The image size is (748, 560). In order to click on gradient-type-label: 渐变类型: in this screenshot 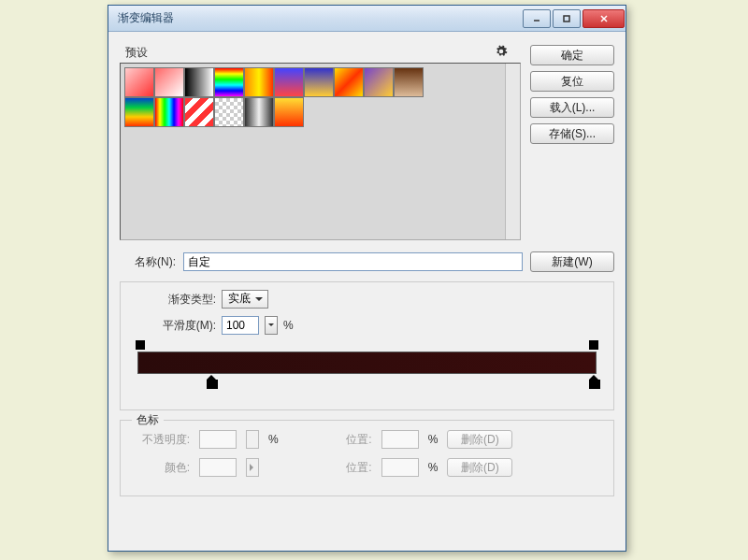, I will do `click(174, 299)`.